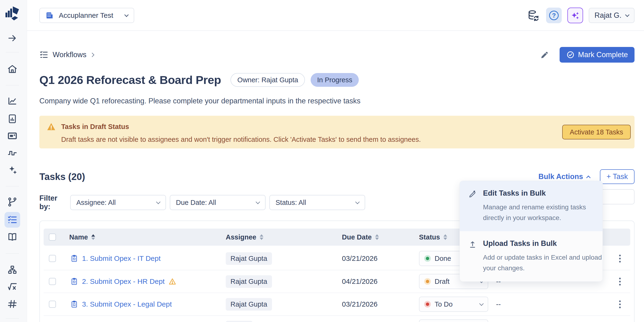 The width and height of the screenshot is (644, 322). I want to click on building-icon, so click(50, 16).